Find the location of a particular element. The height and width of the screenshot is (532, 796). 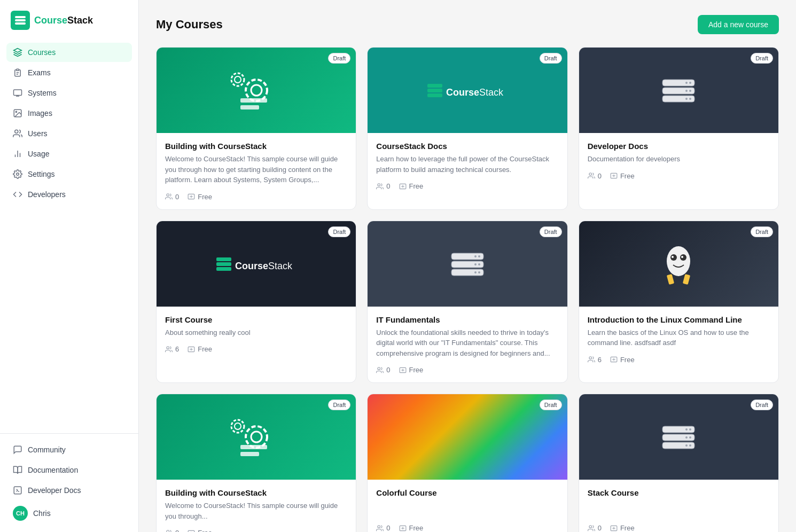

course-card-9: Draft Stack Course 0 is located at coordinates (678, 463).